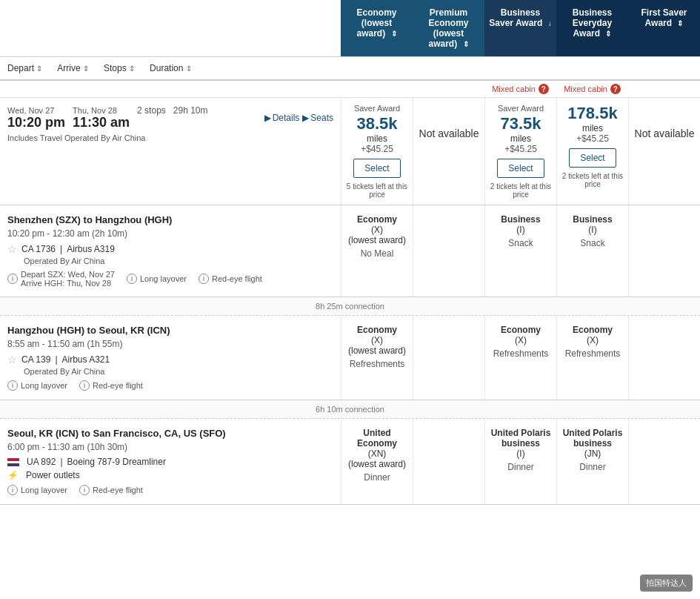 Image resolution: width=700 pixels, height=599 pixels. What do you see at coordinates (593, 158) in the screenshot?
I see `select-biz-everyday-button: Select` at bounding box center [593, 158].